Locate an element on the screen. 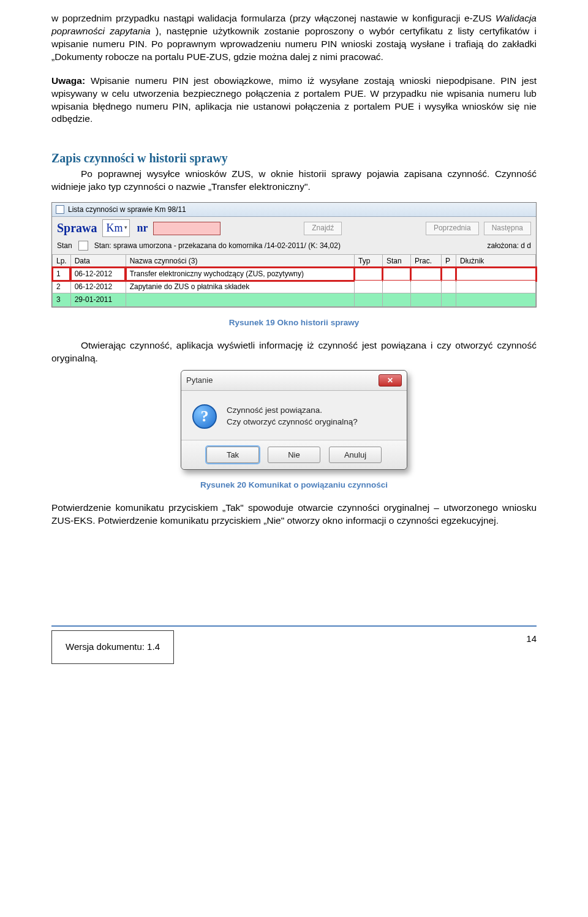  figure-caption-19: Rysunek 19 Okno historii sprawy is located at coordinates (294, 323).